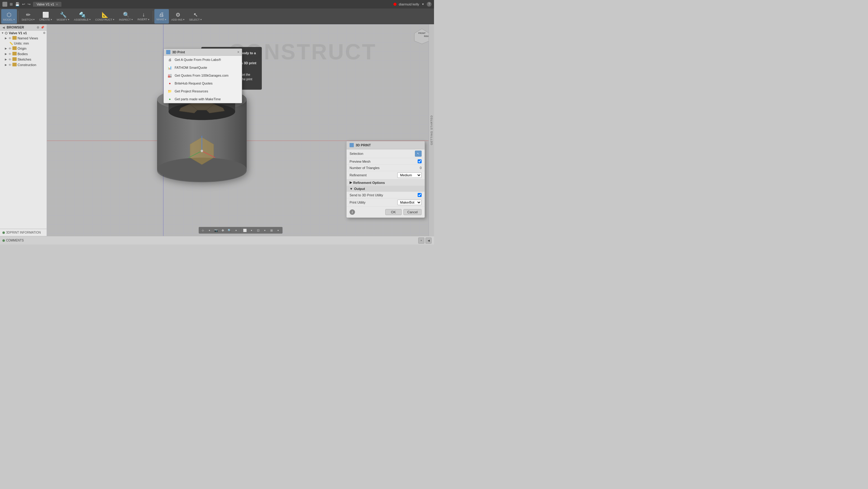 The width and height of the screenshot is (868, 489). I want to click on construction-expand: ▶, so click(7, 65).